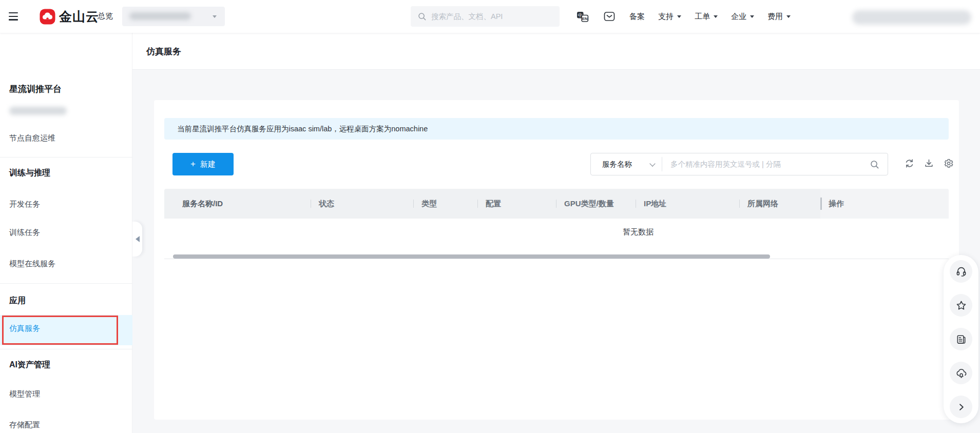 Image resolution: width=980 pixels, height=433 pixels. What do you see at coordinates (638, 232) in the screenshot?
I see `table-empty-placeholder: 暂无数据` at bounding box center [638, 232].